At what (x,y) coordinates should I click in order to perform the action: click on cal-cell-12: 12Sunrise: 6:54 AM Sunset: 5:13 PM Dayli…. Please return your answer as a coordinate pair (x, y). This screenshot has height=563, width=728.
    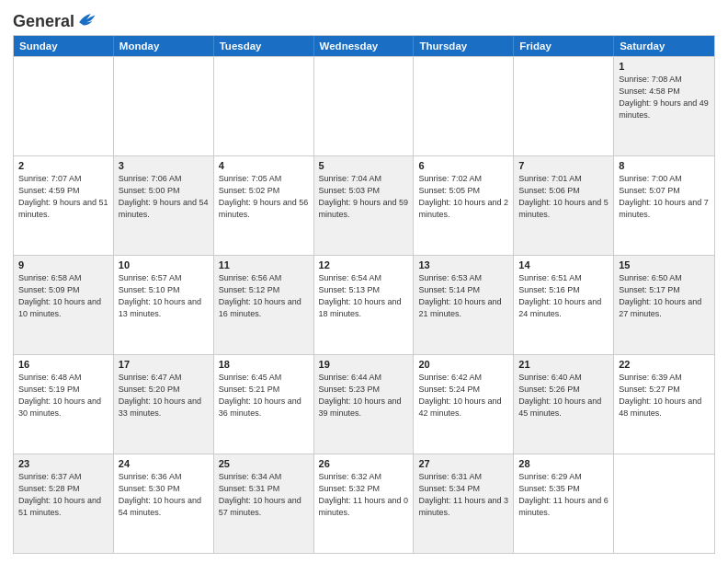
    Looking at the image, I should click on (364, 305).